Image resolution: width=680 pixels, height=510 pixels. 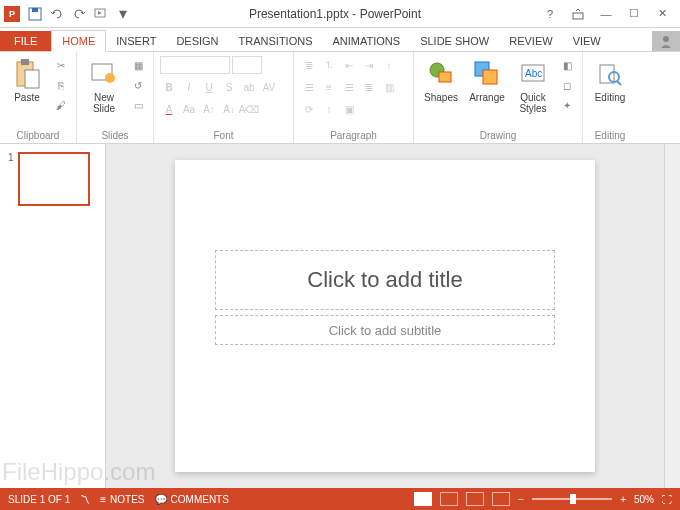 What do you see at coordinates (389, 65) in the screenshot?
I see `line-spacing-button: ↕` at bounding box center [389, 65].